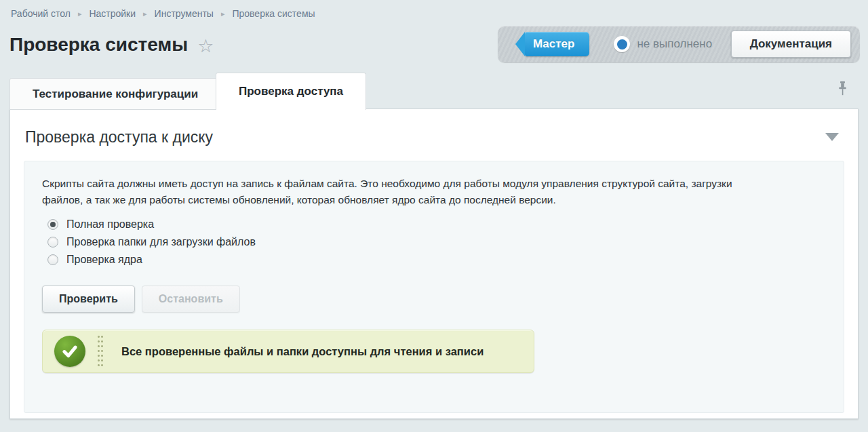 The image size is (868, 432). Describe the element at coordinates (434, 135) in the screenshot. I see `section-header: Проверка доступа к диску` at that location.